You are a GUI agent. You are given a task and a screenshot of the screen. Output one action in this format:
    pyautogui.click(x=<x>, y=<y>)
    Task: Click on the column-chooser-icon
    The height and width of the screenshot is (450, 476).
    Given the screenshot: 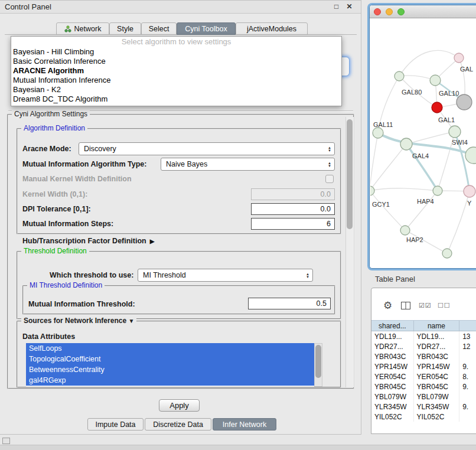 What is the action you would take?
    pyautogui.click(x=406, y=306)
    